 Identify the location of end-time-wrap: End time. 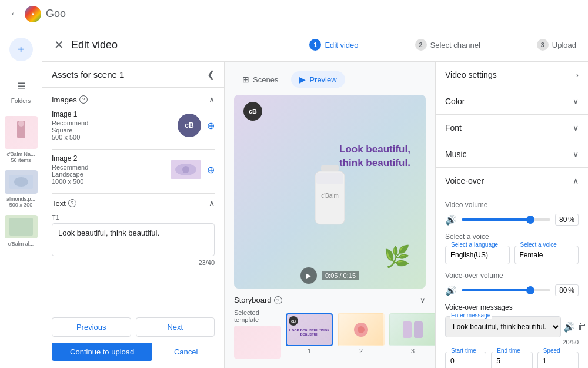
(512, 360).